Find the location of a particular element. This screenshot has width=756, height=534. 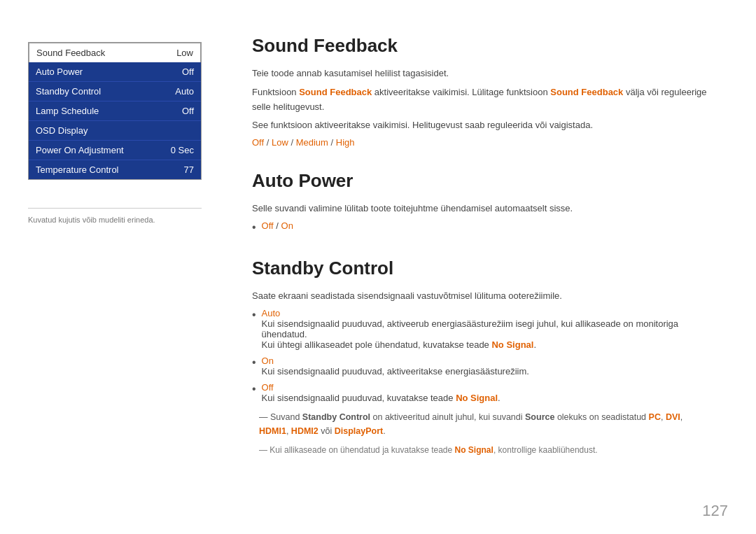

option-high: High is located at coordinates (346, 143).